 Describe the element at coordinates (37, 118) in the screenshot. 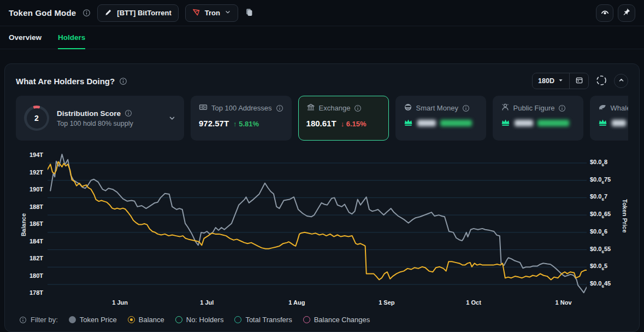

I see `distribution-score-gauge: 2` at that location.